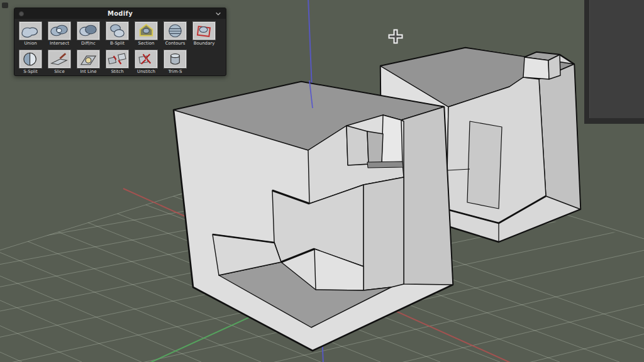 The width and height of the screenshot is (644, 362). What do you see at coordinates (616, 59) in the screenshot?
I see `side-panel-body` at bounding box center [616, 59].